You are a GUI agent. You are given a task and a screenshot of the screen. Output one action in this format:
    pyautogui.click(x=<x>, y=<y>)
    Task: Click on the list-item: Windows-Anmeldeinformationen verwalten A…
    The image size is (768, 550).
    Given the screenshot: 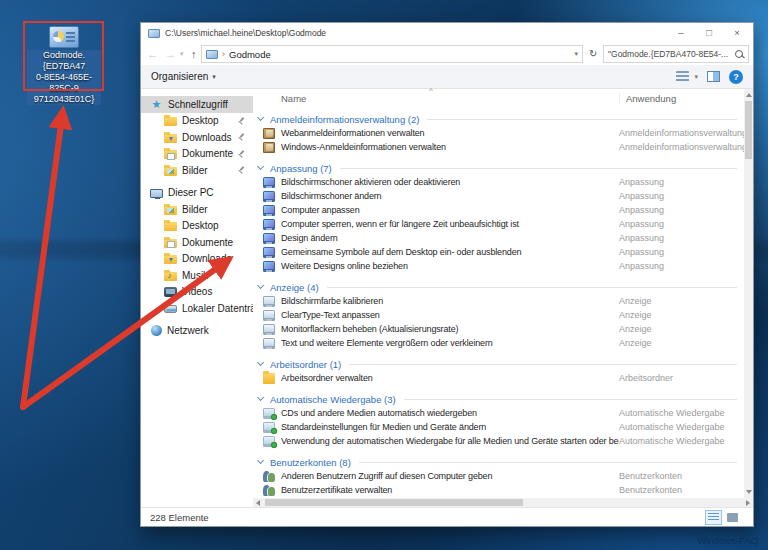 What is the action you would take?
    pyautogui.click(x=498, y=147)
    